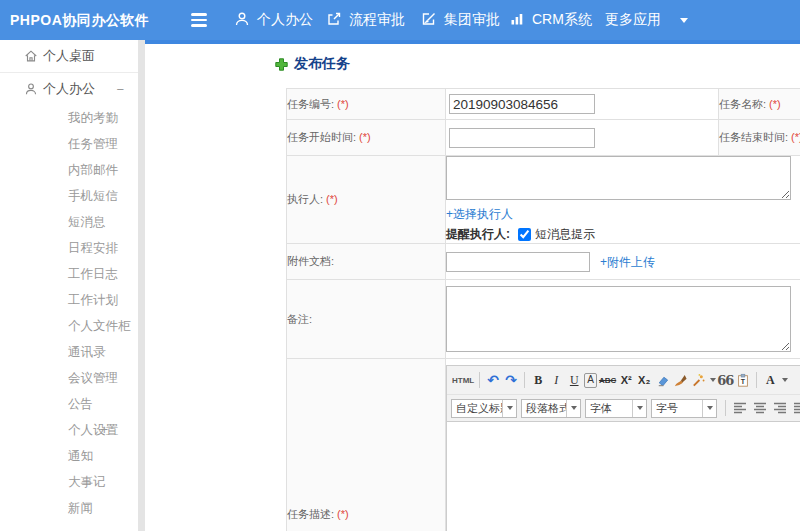  I want to click on note-field-cell, so click(623, 320).